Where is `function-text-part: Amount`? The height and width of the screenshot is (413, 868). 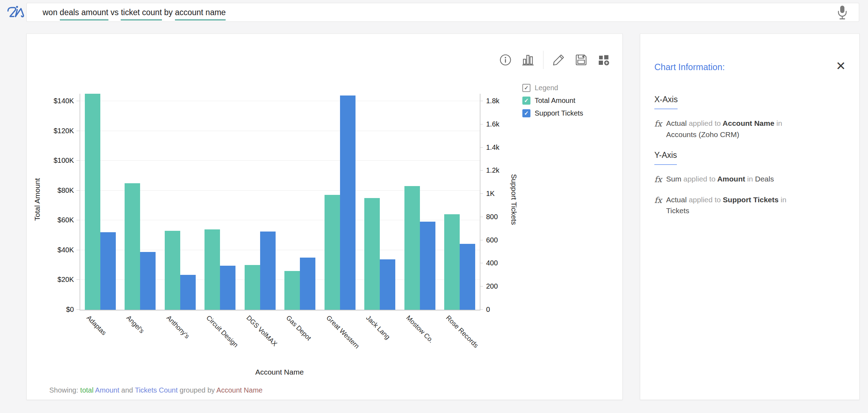 function-text-part: Amount is located at coordinates (730, 179).